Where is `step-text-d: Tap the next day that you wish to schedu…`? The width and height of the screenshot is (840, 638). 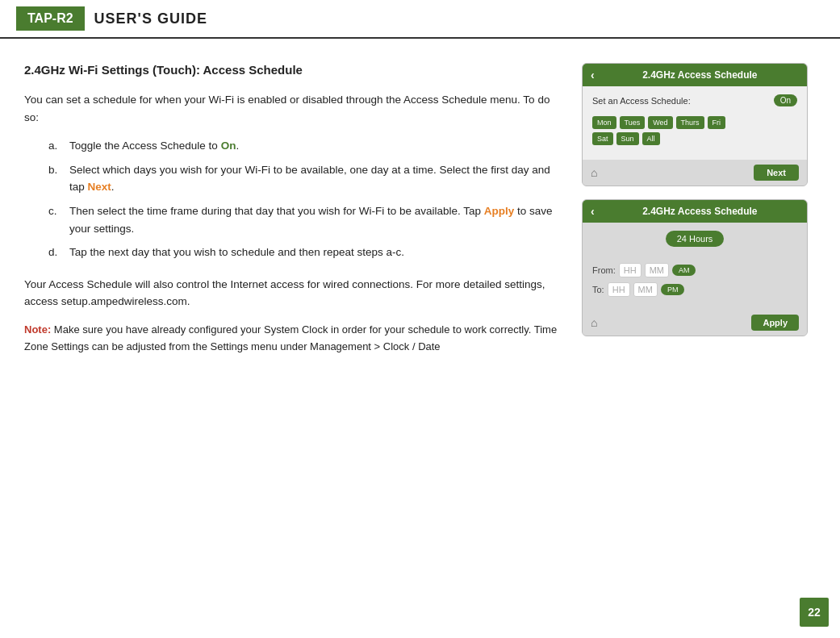 step-text-d: Tap the next day that you wish to schedu… is located at coordinates (313, 252).